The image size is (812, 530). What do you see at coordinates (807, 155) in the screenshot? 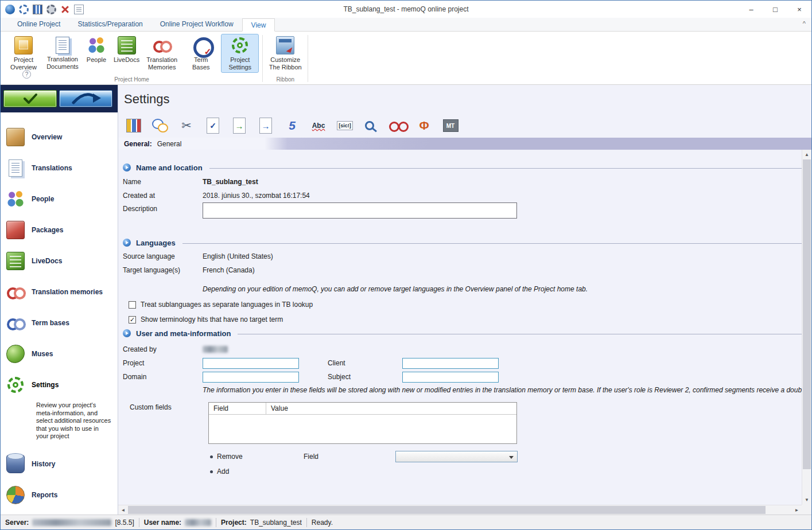
I see `scroll-up-icon: ▲` at bounding box center [807, 155].